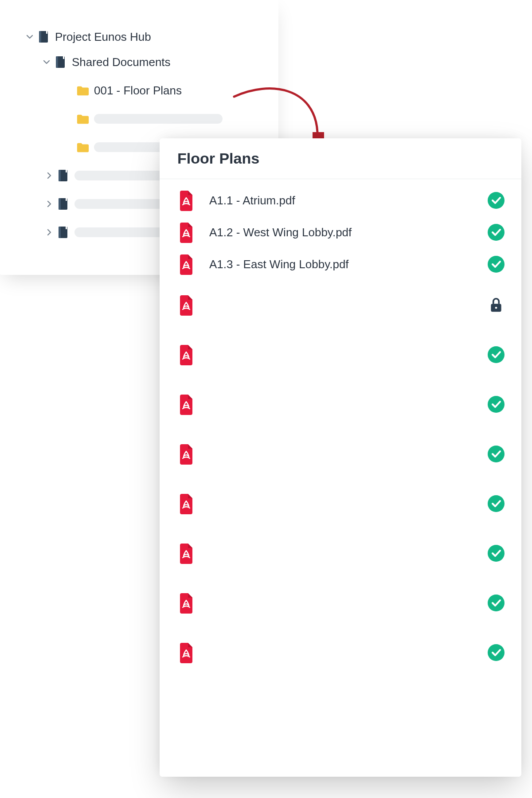 Image resolution: width=532 pixels, height=798 pixels. I want to click on tree-node-project-root: Project Eunos Hub, so click(139, 37).